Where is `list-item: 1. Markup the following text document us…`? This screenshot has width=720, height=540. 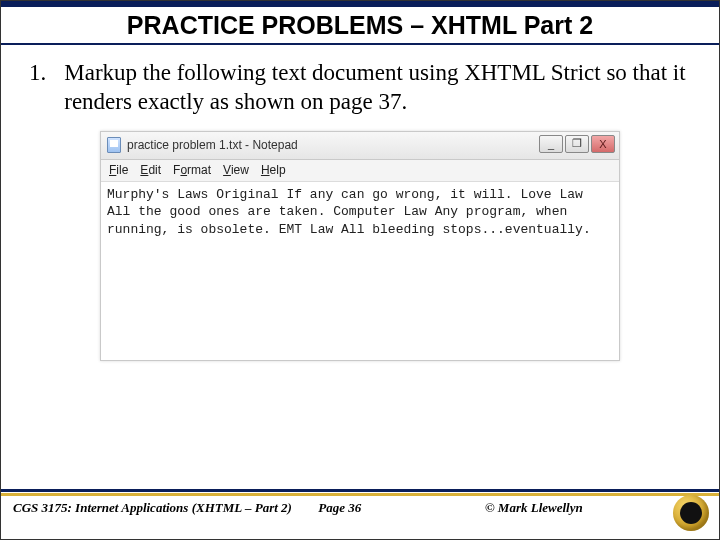
list-item: 1. Markup the following text document us… is located at coordinates (360, 88).